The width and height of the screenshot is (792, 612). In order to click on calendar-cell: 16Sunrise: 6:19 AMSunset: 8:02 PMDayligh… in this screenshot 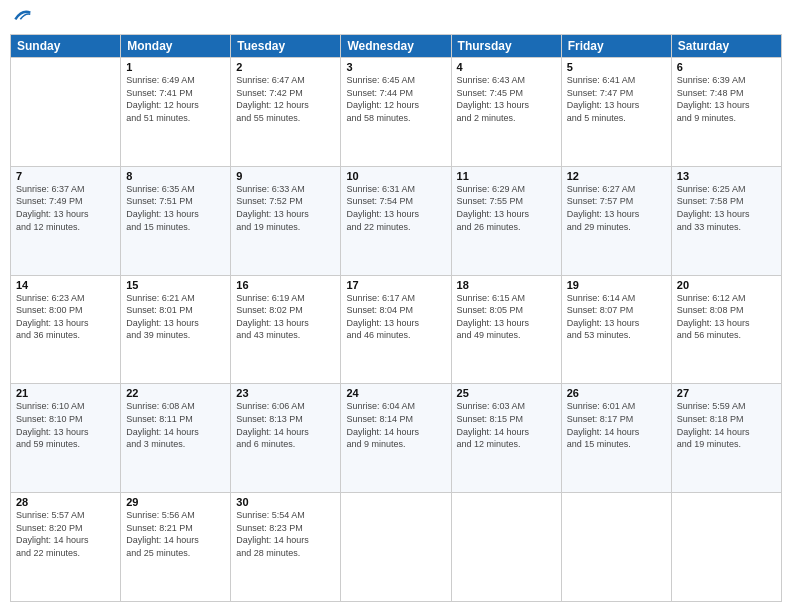, I will do `click(286, 330)`.